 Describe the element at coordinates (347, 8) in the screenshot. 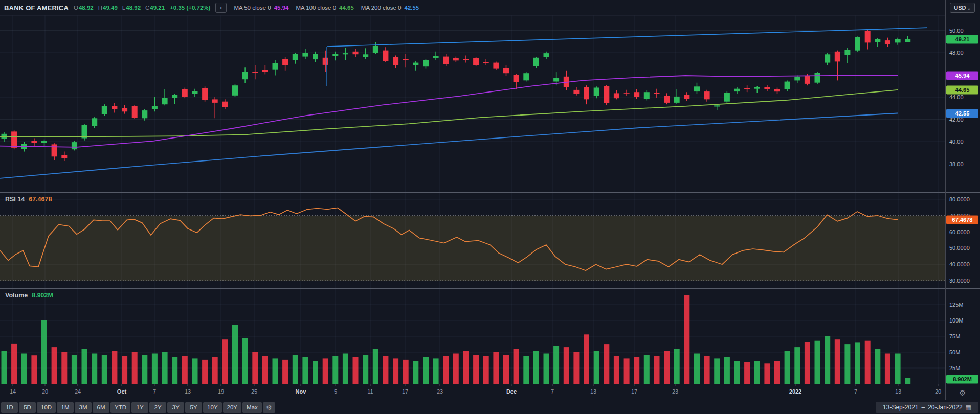

I see `ma-legend-value: 44.65` at that location.